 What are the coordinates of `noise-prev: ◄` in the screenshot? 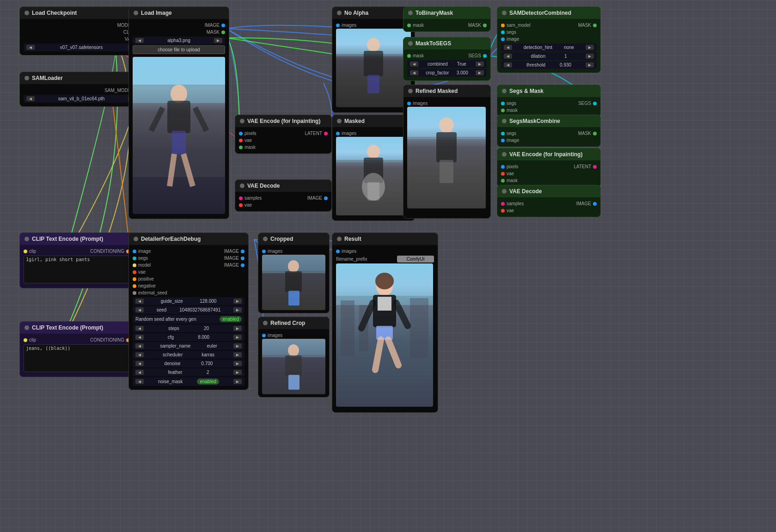 It's located at (140, 382).